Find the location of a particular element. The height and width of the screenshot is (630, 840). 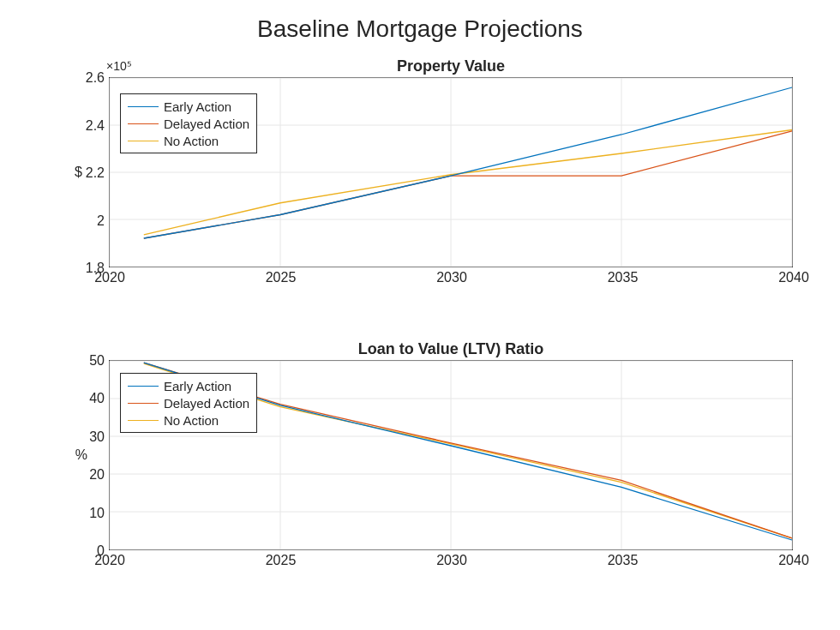

y-tick-label: 2.4 is located at coordinates (98, 126).